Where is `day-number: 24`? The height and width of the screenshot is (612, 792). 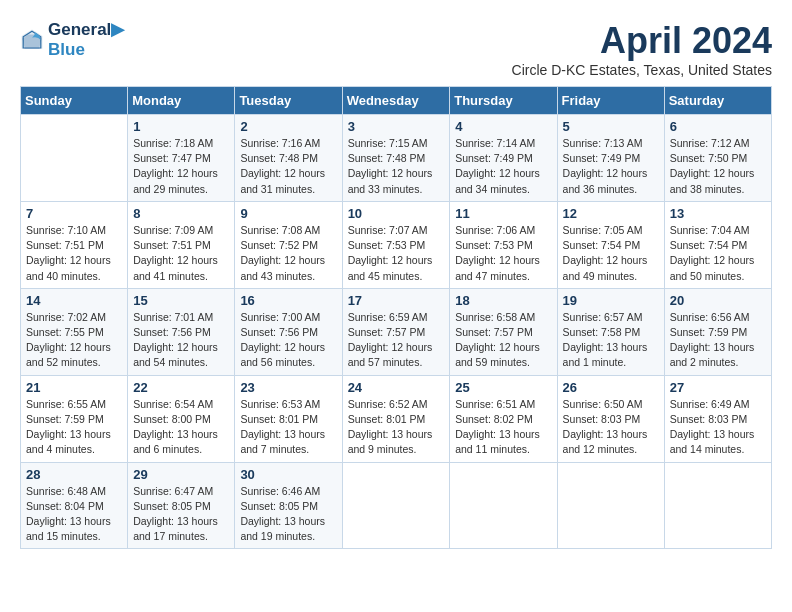
day-number: 24 is located at coordinates (396, 388).